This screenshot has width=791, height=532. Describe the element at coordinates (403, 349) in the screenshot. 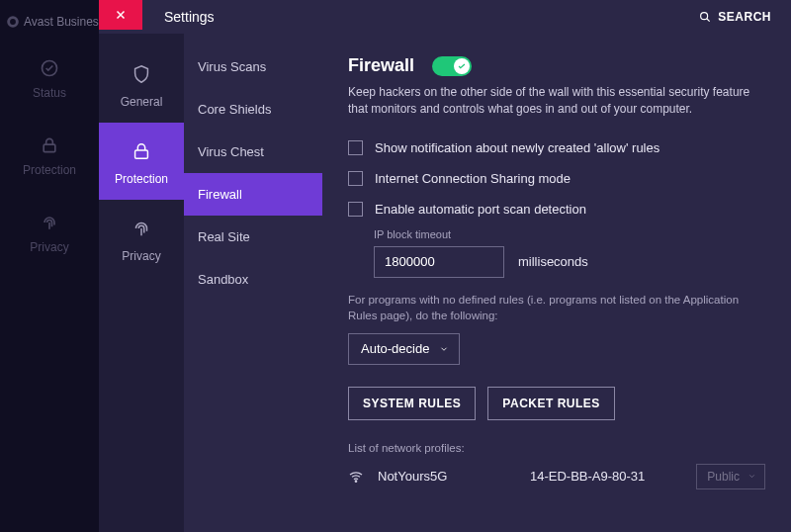

I see `undefined-rules-select: Auto-decide` at that location.